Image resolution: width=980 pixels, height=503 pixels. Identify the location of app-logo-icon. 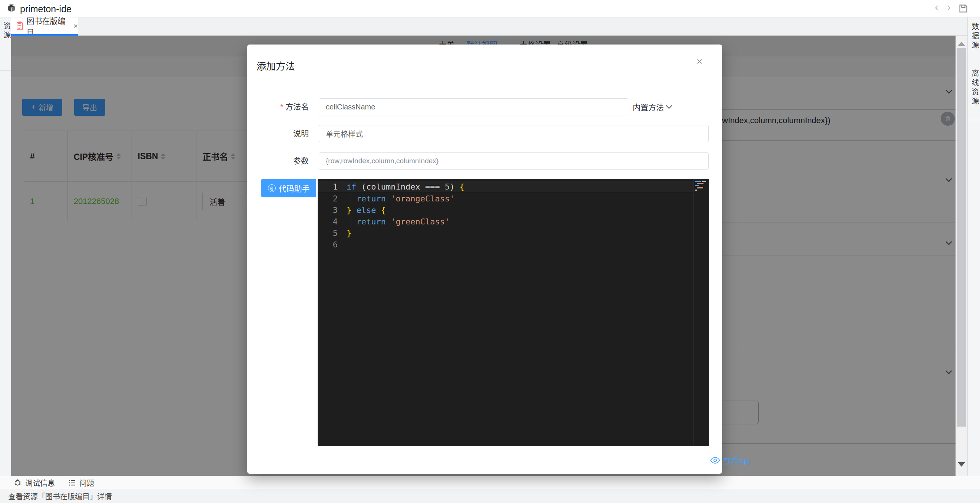
(11, 8).